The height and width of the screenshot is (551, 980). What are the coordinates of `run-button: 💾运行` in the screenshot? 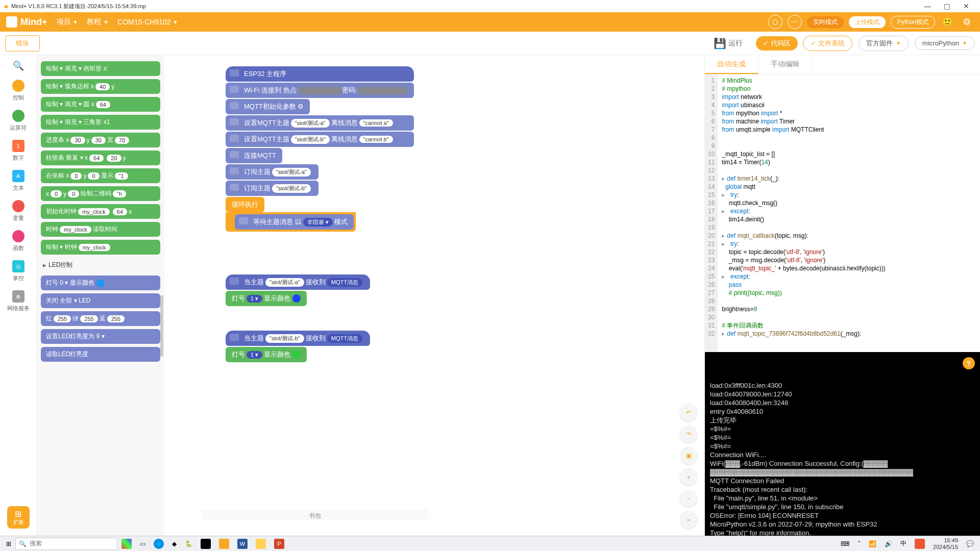 It's located at (728, 43).